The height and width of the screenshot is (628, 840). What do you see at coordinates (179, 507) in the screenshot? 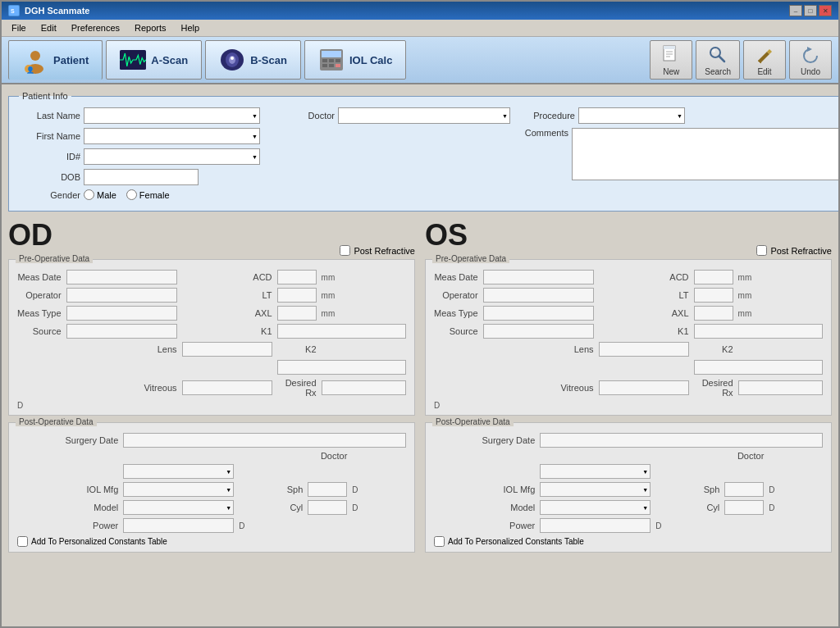
I see `od-model-select` at bounding box center [179, 507].